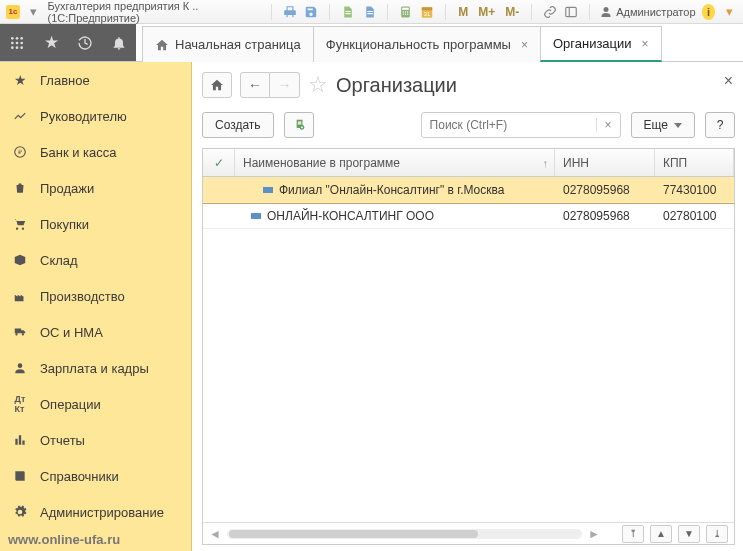  What do you see at coordinates (395, 162) in the screenshot?
I see `col-name: Наименование в программе` at bounding box center [395, 162].